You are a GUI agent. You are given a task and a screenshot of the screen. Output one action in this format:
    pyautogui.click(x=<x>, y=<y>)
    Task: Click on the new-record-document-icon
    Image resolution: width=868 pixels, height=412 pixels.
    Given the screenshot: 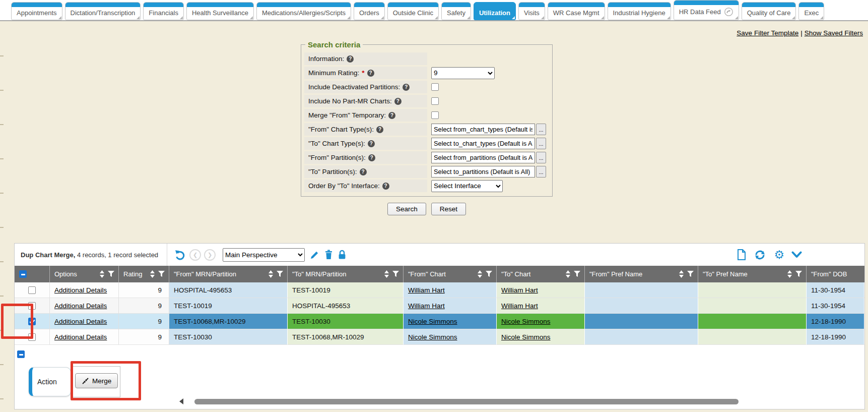 What is the action you would take?
    pyautogui.click(x=742, y=255)
    